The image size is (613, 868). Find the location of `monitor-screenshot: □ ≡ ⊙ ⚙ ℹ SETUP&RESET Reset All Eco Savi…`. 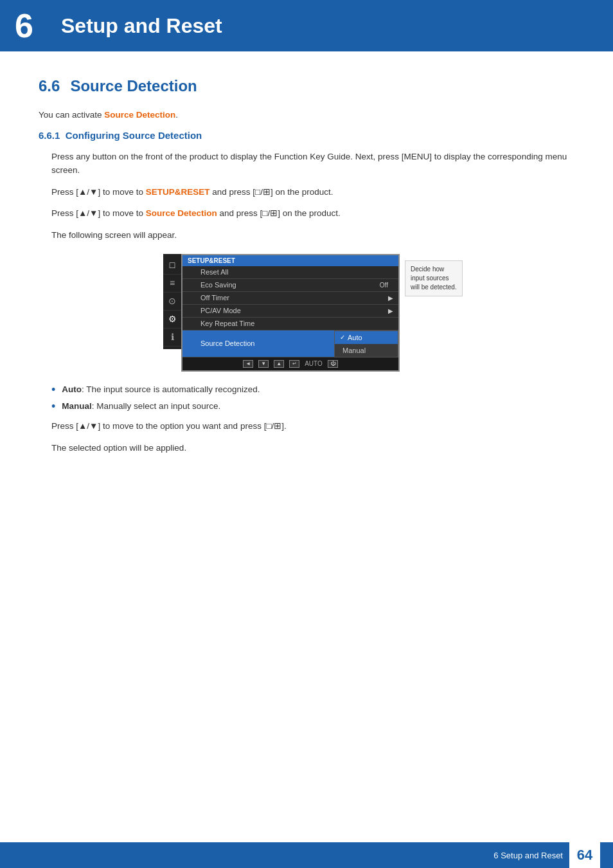

monitor-screenshot: □ ≡ ⊙ ⚙ ℹ SETUP&RESET Reset All Eco Savi… is located at coordinates (313, 312).